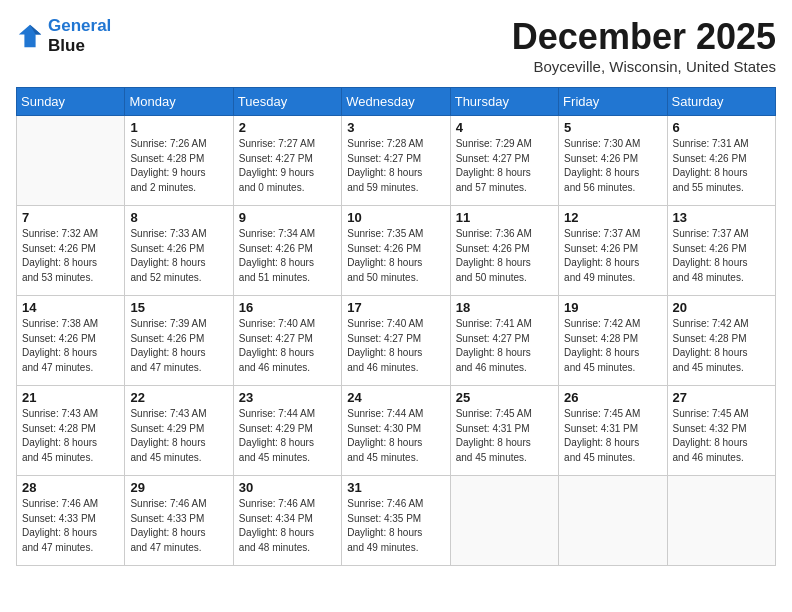  Describe the element at coordinates (179, 251) in the screenshot. I see `day-cell: 8Sunrise: 7:33 AMSunset: 4:26 PMDaylight…` at that location.